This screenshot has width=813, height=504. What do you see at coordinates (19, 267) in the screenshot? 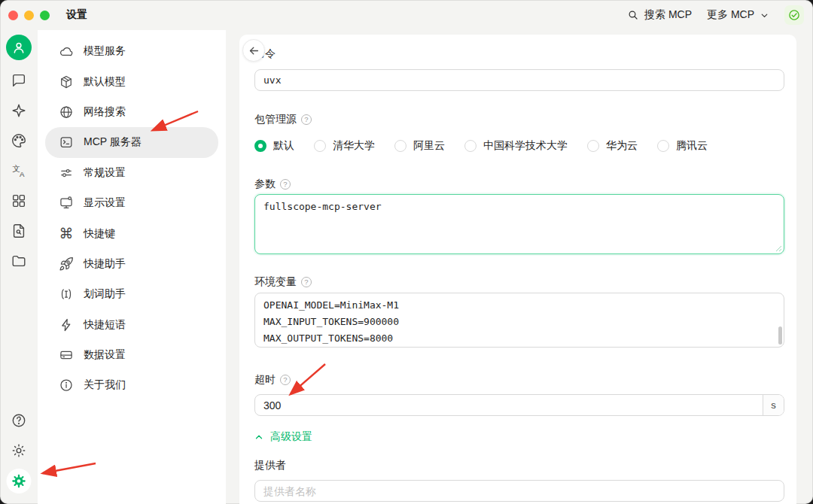
I see `app-rail: 文A` at bounding box center [19, 267].